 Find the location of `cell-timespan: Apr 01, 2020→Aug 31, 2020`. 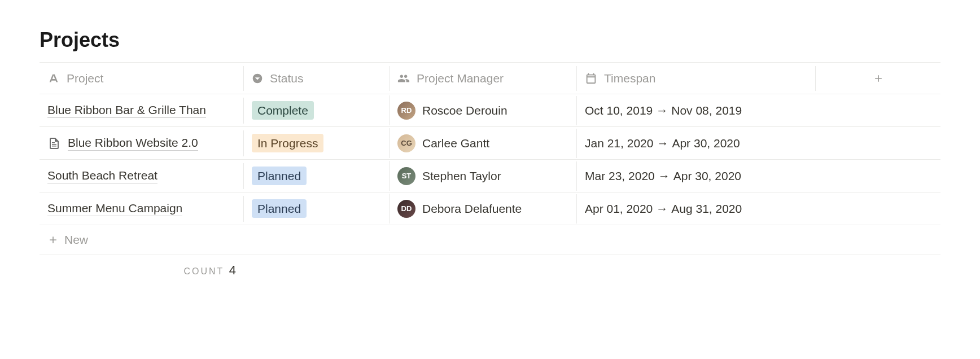

cell-timespan: Apr 01, 2020→Aug 31, 2020 is located at coordinates (697, 209).